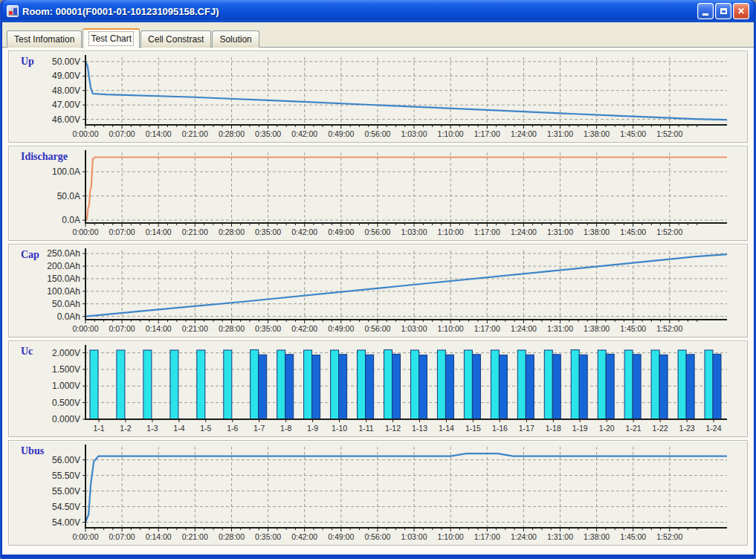 The height and width of the screenshot is (559, 756). Describe the element at coordinates (205, 428) in the screenshot. I see `svg-text: 1-5` at that location.